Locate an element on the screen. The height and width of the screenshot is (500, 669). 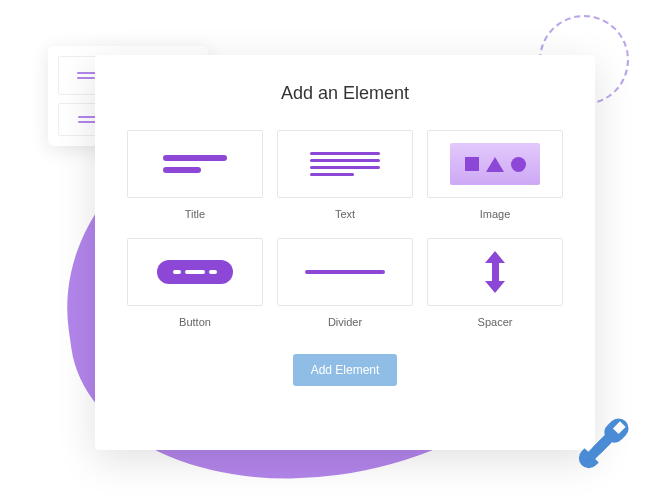
spacer-icon is located at coordinates (495, 272).